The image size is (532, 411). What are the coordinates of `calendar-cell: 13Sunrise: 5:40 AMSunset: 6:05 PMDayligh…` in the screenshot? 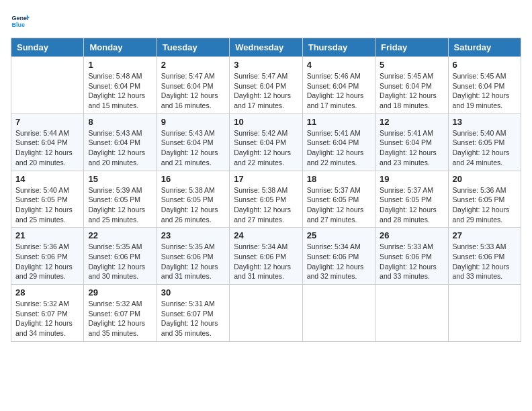 It's located at (484, 142).